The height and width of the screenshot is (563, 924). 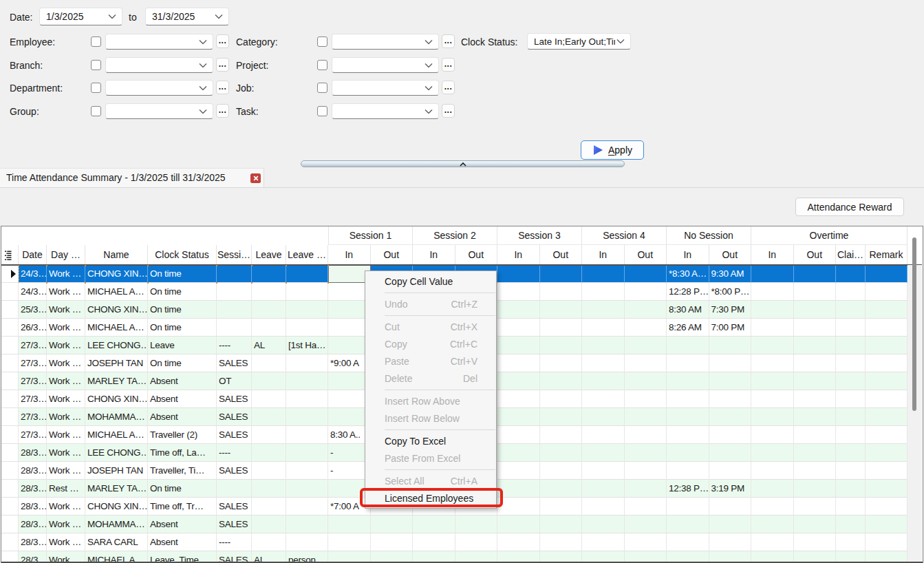 What do you see at coordinates (81, 17) in the screenshot?
I see `date-from-combobox: 1/3/2025` at bounding box center [81, 17].